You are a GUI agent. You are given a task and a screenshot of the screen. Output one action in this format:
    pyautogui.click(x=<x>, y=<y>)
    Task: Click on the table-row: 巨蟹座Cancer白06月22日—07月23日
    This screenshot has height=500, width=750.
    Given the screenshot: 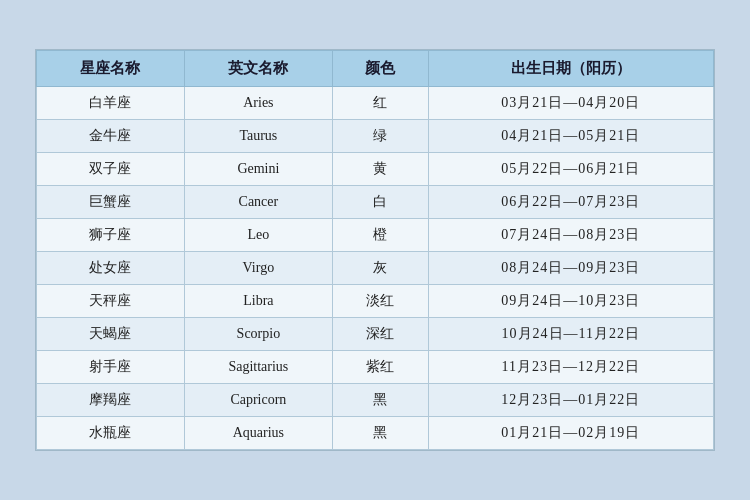 What is the action you would take?
    pyautogui.click(x=376, y=202)
    